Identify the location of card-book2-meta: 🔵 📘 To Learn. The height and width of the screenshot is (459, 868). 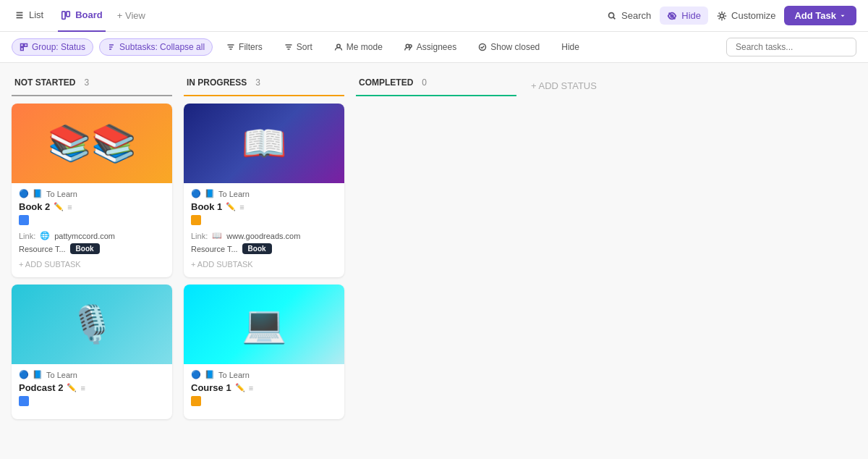
(92, 194).